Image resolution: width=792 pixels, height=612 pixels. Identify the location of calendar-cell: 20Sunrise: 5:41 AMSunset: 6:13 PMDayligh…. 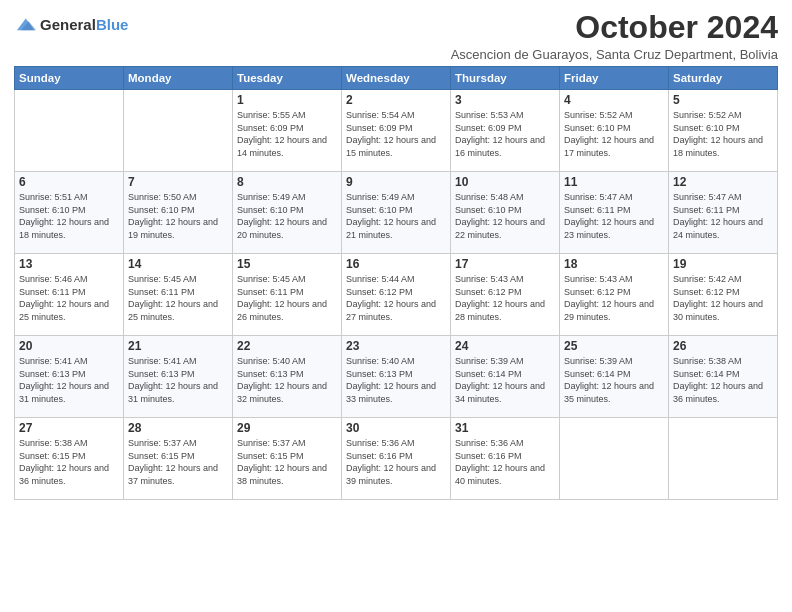
(70, 377).